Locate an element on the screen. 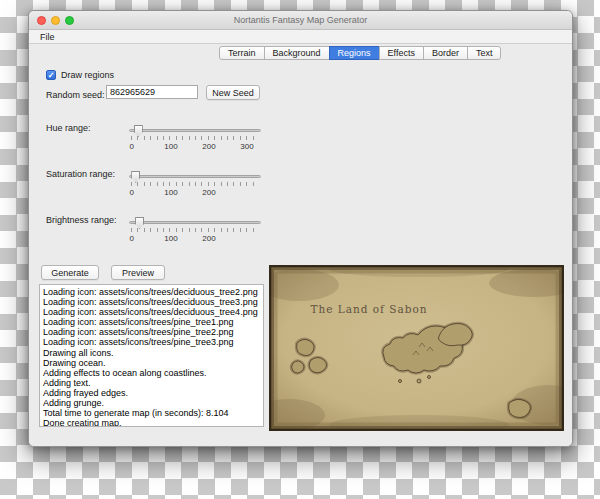 This screenshot has width=600, height=499. hue-range-label: Hue range: is located at coordinates (68, 128).